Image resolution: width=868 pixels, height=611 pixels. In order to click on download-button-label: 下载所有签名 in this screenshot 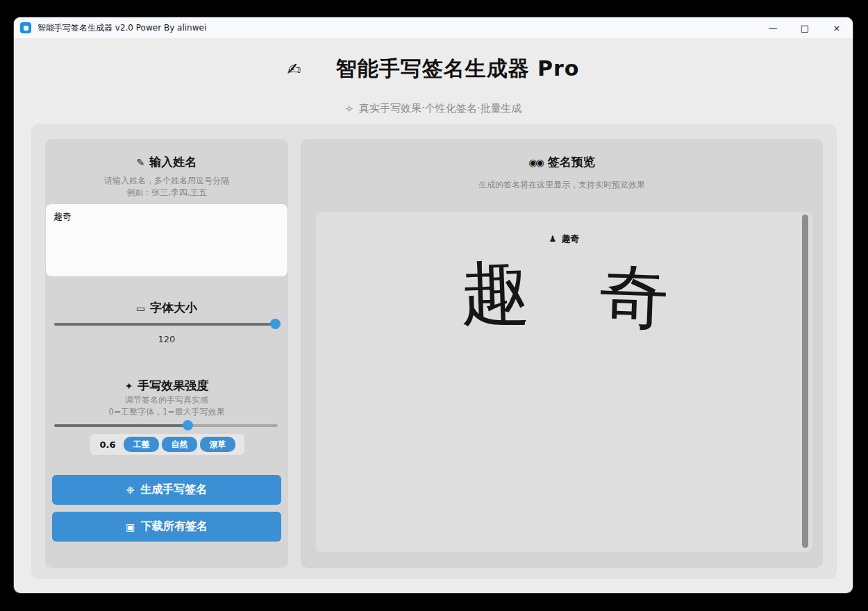, I will do `click(174, 526)`.